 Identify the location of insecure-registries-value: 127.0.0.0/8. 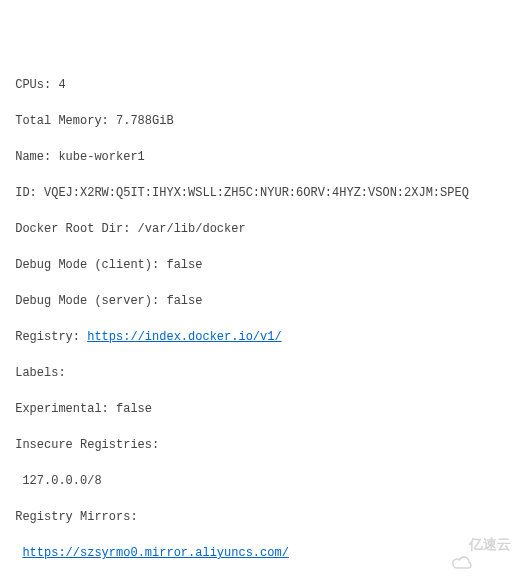
(264, 481).